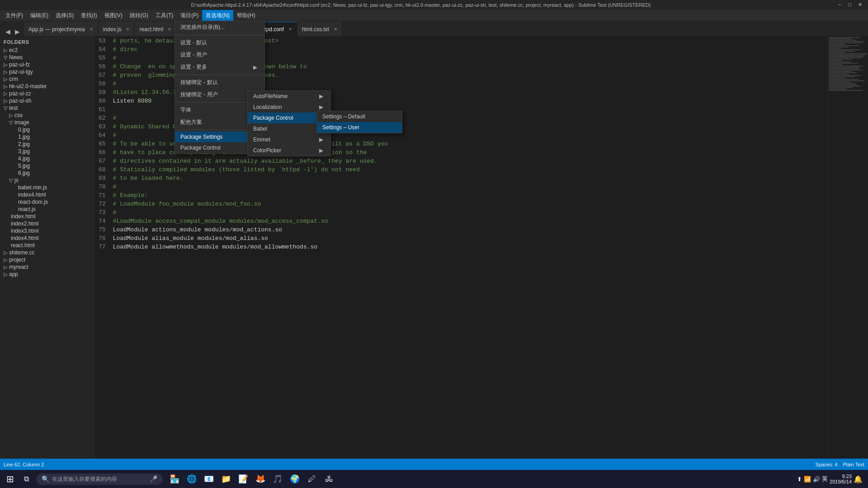  Describe the element at coordinates (335, 29) in the screenshot. I see `tab-htmlcsstxt-close: ✕` at that location.